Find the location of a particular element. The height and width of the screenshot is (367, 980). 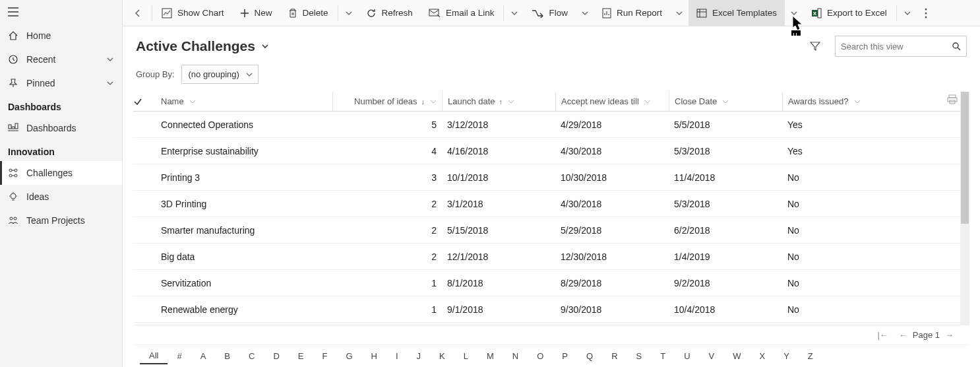

alpha-i: I is located at coordinates (397, 356).